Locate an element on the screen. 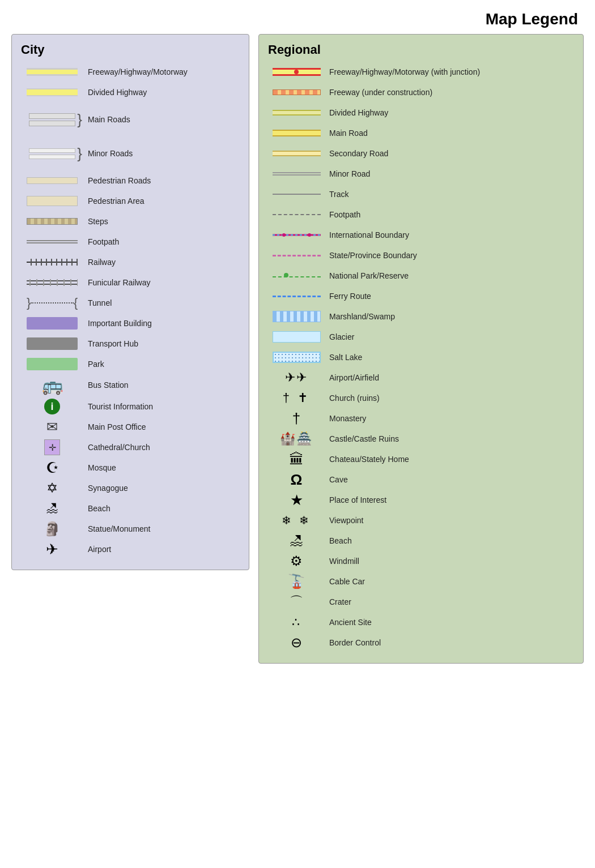 The image size is (595, 868). symbol-reg-secondary is located at coordinates (296, 153).